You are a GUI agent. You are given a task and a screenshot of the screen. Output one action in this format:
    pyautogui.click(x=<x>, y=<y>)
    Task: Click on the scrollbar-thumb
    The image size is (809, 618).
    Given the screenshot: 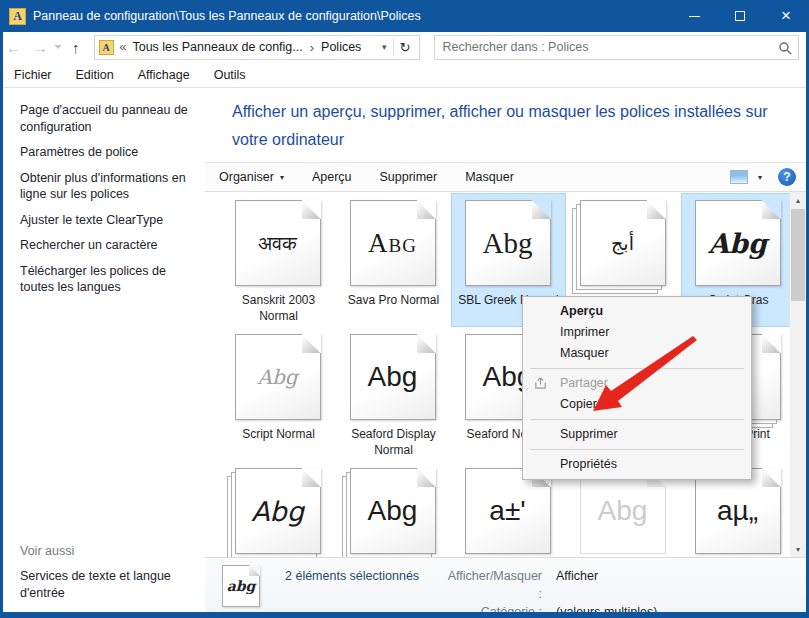 What is the action you would take?
    pyautogui.click(x=798, y=255)
    